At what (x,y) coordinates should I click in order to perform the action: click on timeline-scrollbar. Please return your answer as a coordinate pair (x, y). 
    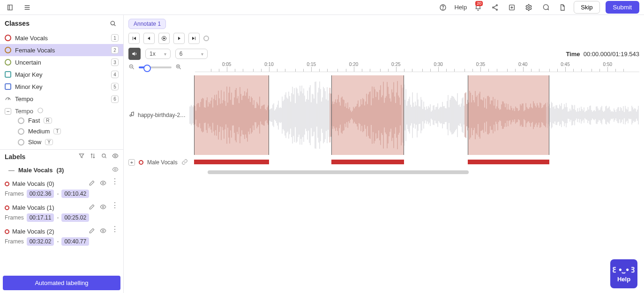
    Looking at the image, I should click on (419, 172).